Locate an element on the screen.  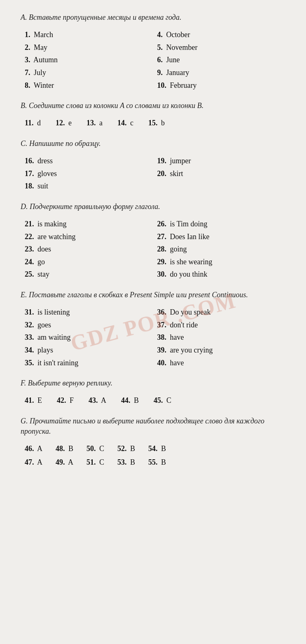
list-item: 9. January is located at coordinates (224, 73).